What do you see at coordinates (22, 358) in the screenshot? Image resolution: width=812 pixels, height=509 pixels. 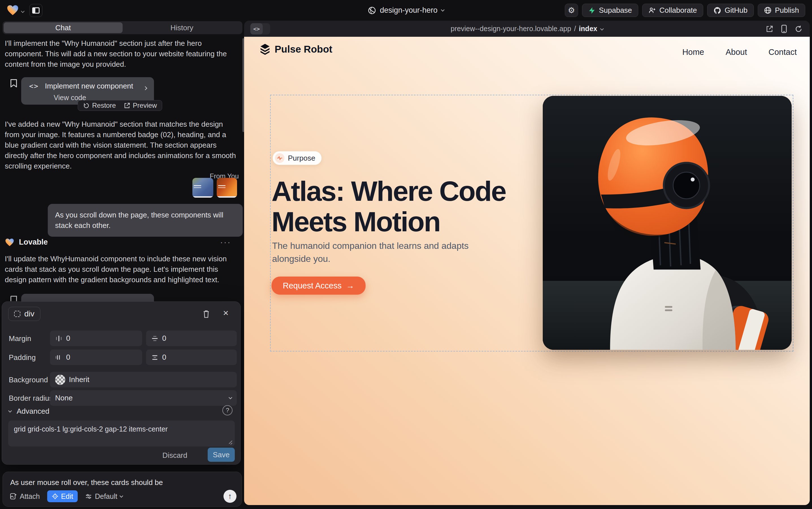 I see `padding-label: Padding` at bounding box center [22, 358].